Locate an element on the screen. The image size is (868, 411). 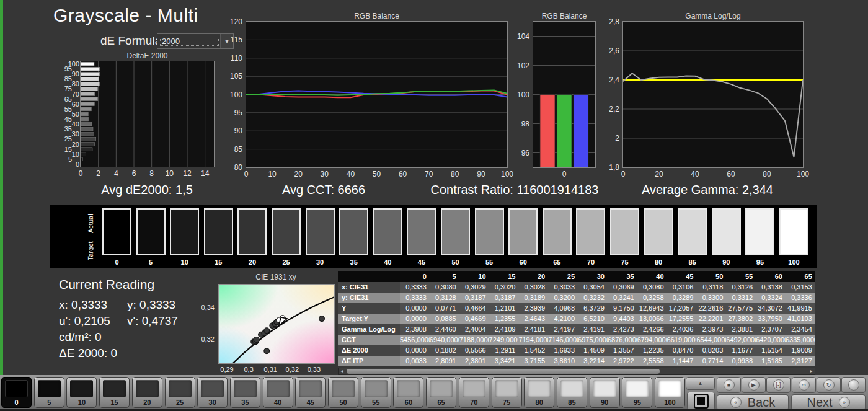
chart-rgb-line-ytick: 120 is located at coordinates (233, 22).